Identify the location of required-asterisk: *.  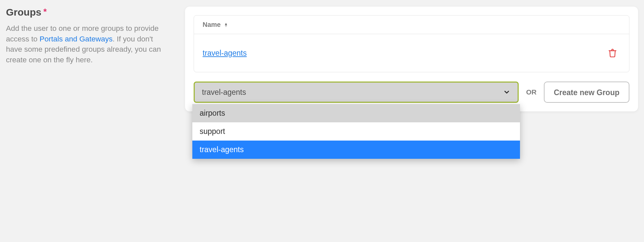
(45, 12).